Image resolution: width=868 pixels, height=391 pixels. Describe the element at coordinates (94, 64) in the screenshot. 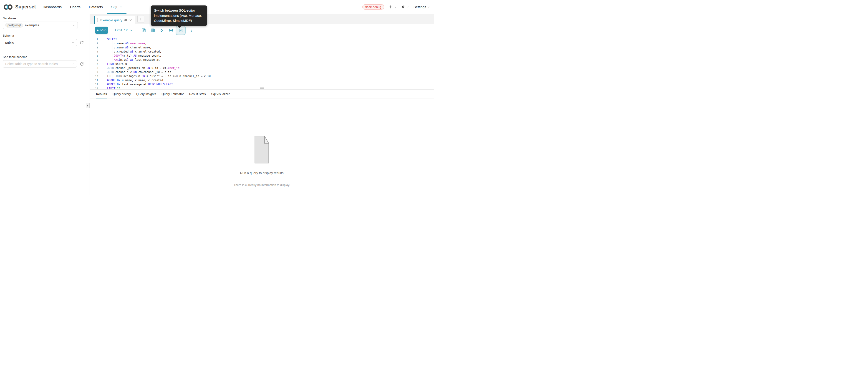

I see `line-number: 7` at that location.